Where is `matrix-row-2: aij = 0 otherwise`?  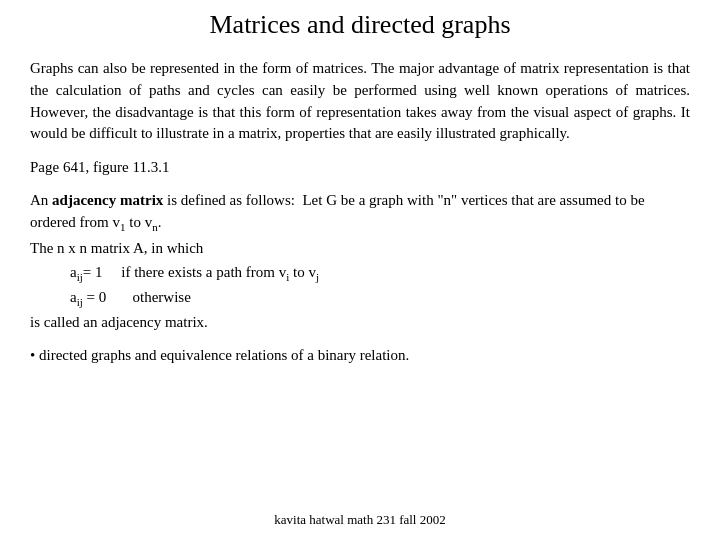 matrix-row-2: aij = 0 otherwise is located at coordinates (380, 298).